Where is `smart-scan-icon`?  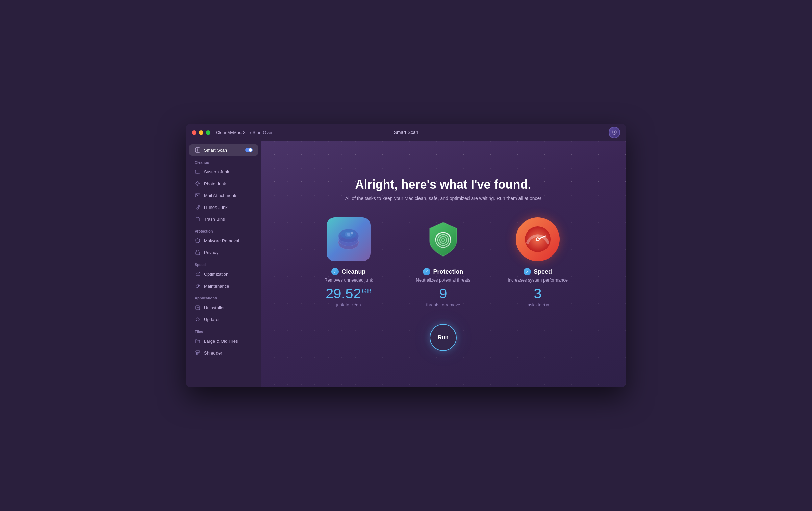 smart-scan-icon is located at coordinates (198, 150).